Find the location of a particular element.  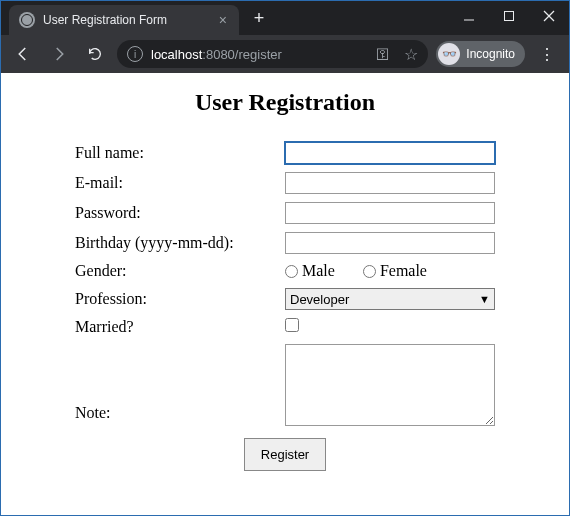

married-label: Married? is located at coordinates (174, 327).